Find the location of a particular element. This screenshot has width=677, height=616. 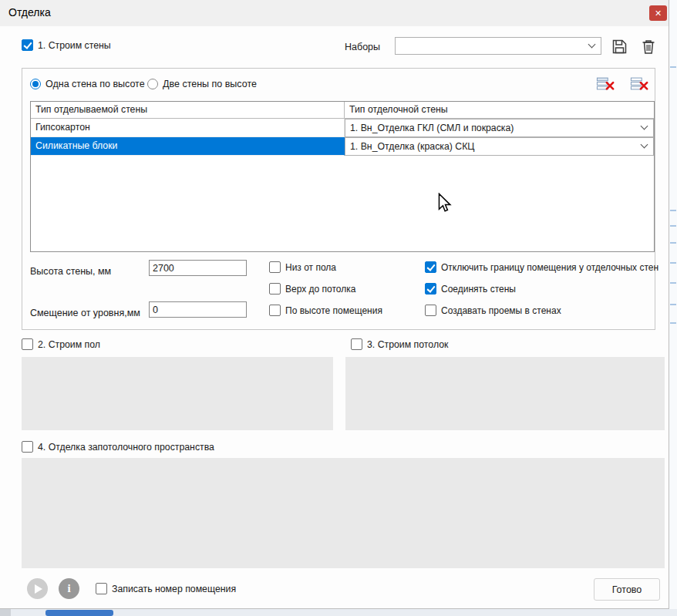

sets-combobox is located at coordinates (498, 46).